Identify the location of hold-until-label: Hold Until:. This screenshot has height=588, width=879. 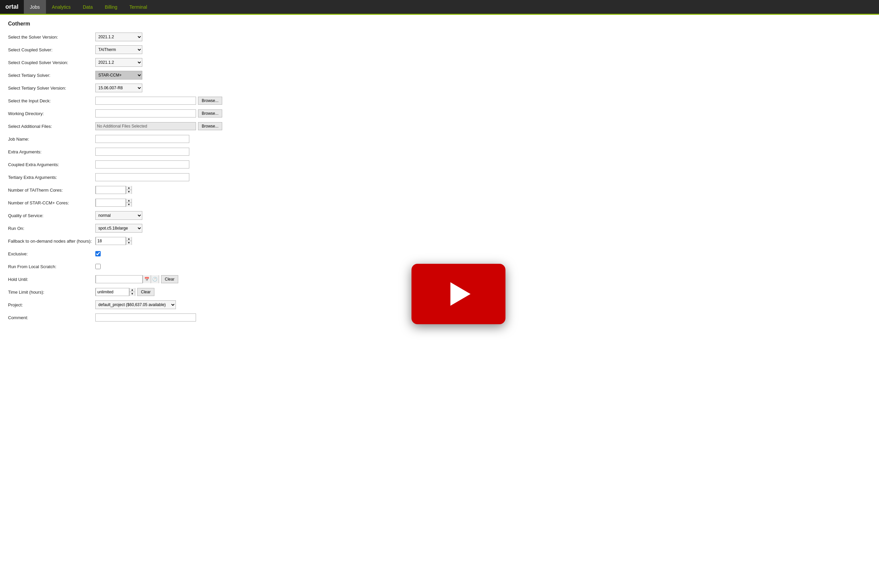
(52, 279).